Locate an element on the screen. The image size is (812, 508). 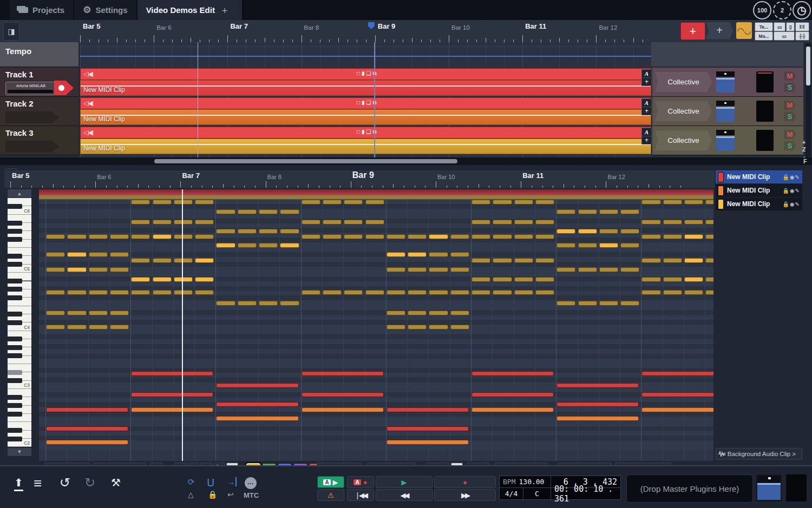
mixer-view-icon: ▭ is located at coordinates (784, 36).